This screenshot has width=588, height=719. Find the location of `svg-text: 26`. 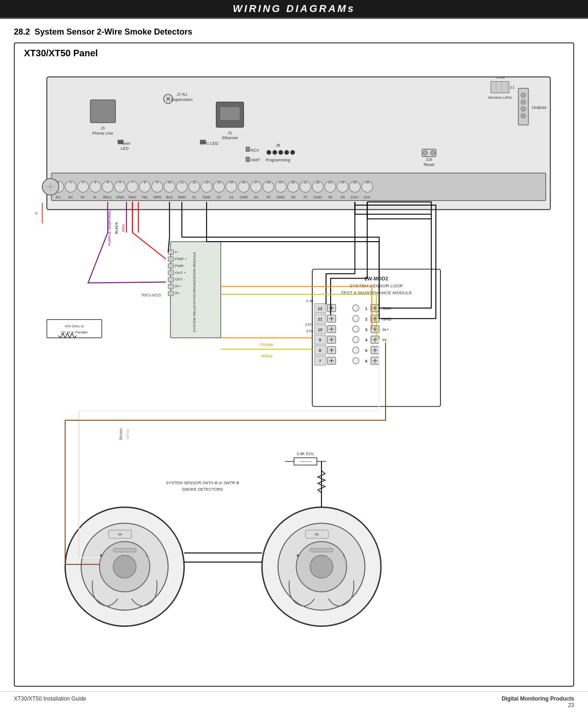

svg-text: 26 is located at coordinates (367, 183).